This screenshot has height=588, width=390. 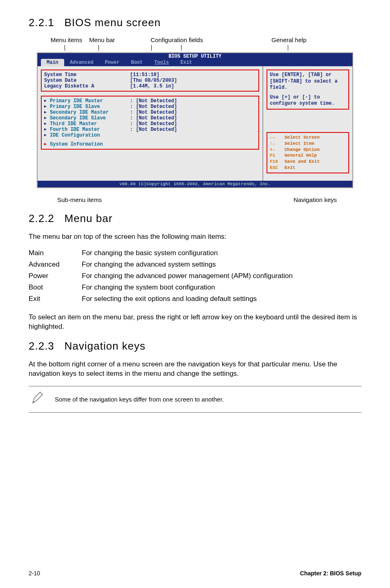 I want to click on label-menu-bar: Menu bar, so click(x=102, y=40).